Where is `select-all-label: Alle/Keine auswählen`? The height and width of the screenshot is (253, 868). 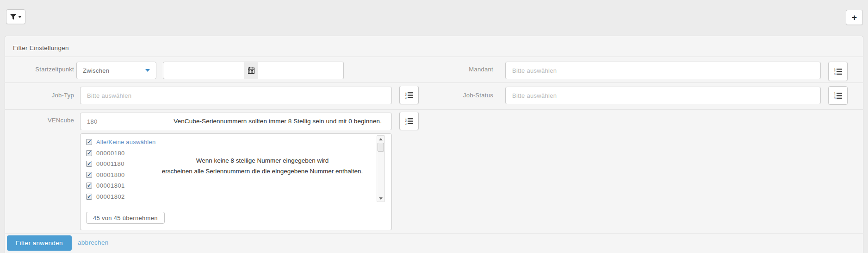 select-all-label: Alle/Keine auswählen is located at coordinates (126, 142).